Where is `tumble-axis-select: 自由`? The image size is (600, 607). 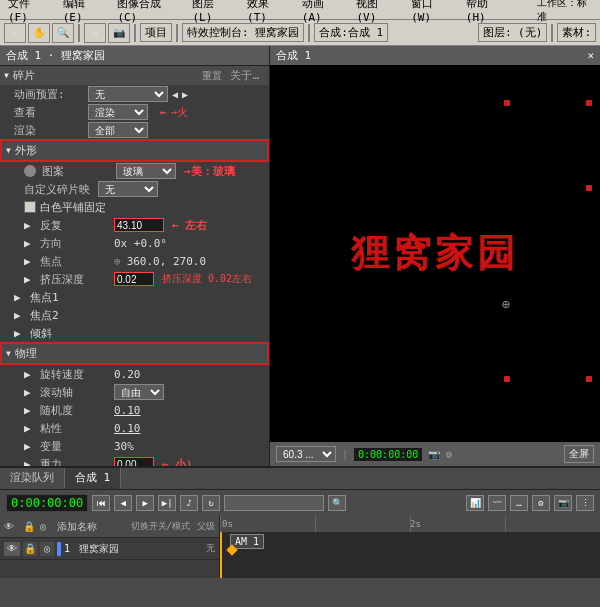 tumble-axis-select: 自由 is located at coordinates (139, 392).